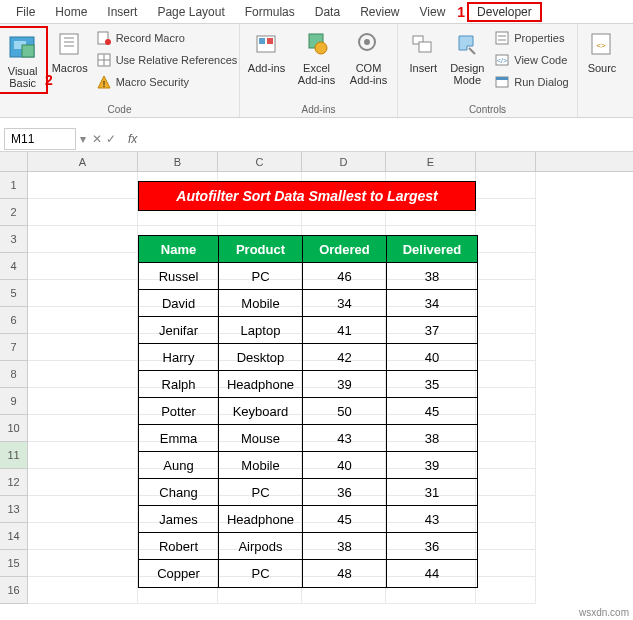 The height and width of the screenshot is (620, 633). What do you see at coordinates (531, 38) in the screenshot?
I see `properties-button: Properties` at bounding box center [531, 38].